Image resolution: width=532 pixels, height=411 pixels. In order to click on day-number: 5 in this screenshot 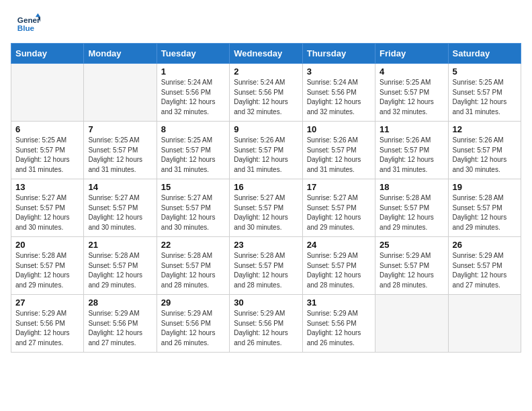, I will do `click(485, 71)`.